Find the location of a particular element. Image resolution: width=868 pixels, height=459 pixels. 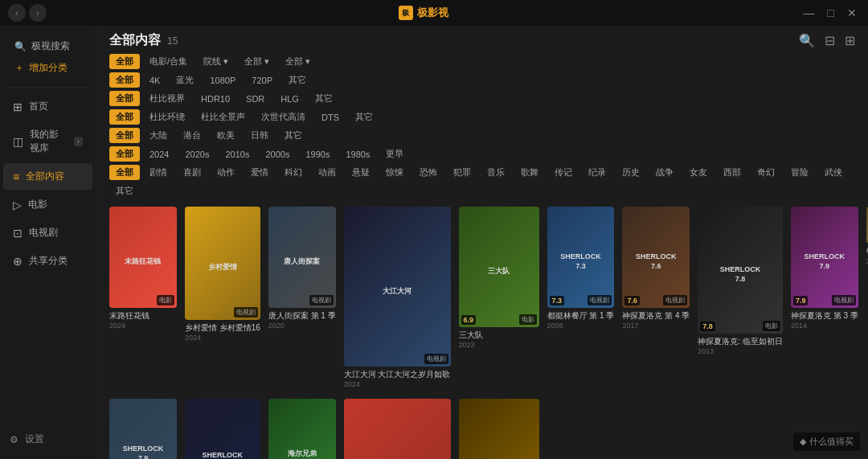

movie-card: 逃出1988 9.1 电视剧 逃出1988 2015 is located at coordinates (397, 429).